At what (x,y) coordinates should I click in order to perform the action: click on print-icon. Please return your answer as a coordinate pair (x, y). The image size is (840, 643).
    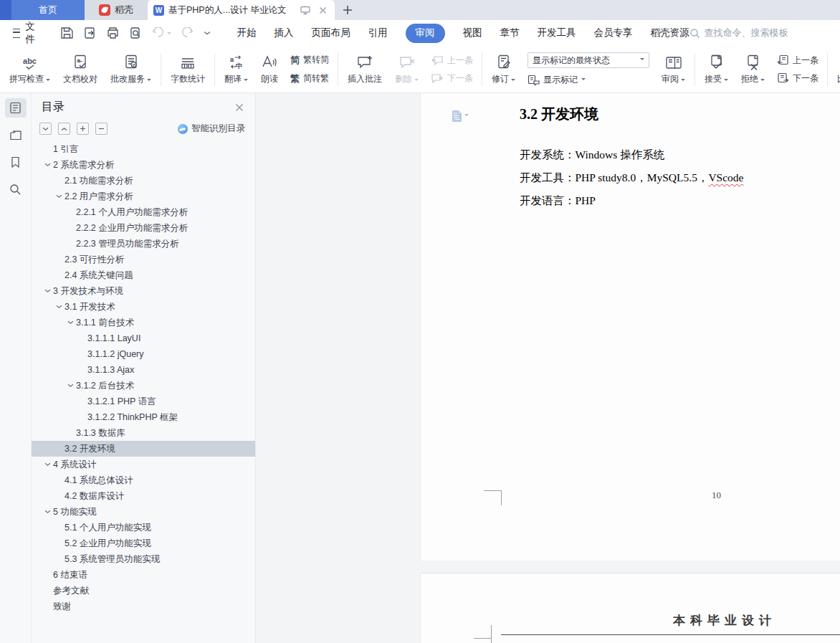
    Looking at the image, I should click on (113, 33).